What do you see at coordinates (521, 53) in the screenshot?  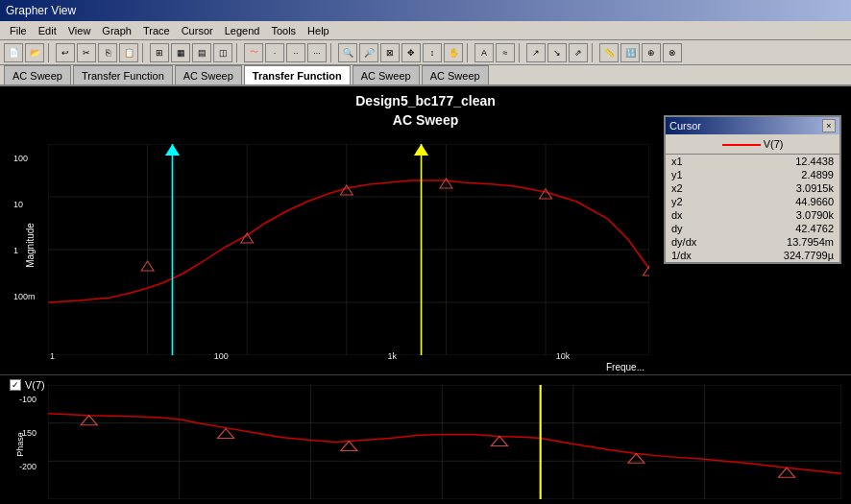 I see `toolbar-sep6` at bounding box center [521, 53].